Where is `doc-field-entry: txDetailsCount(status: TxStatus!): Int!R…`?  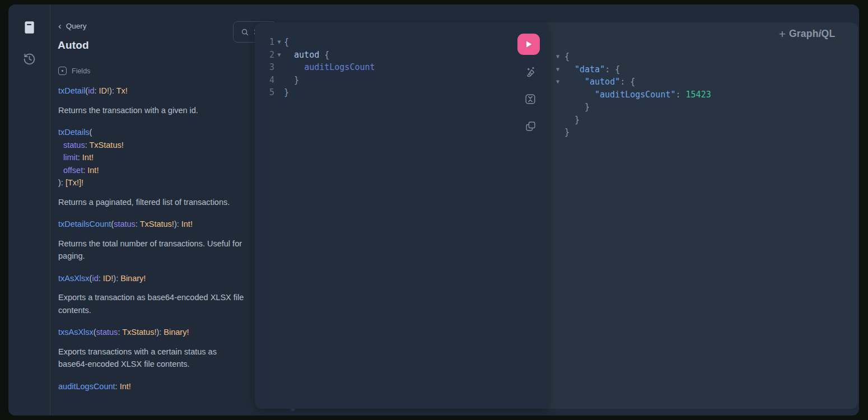 doc-field-entry: txDetailsCount(status: TxStatus!): Int!R… is located at coordinates (151, 240).